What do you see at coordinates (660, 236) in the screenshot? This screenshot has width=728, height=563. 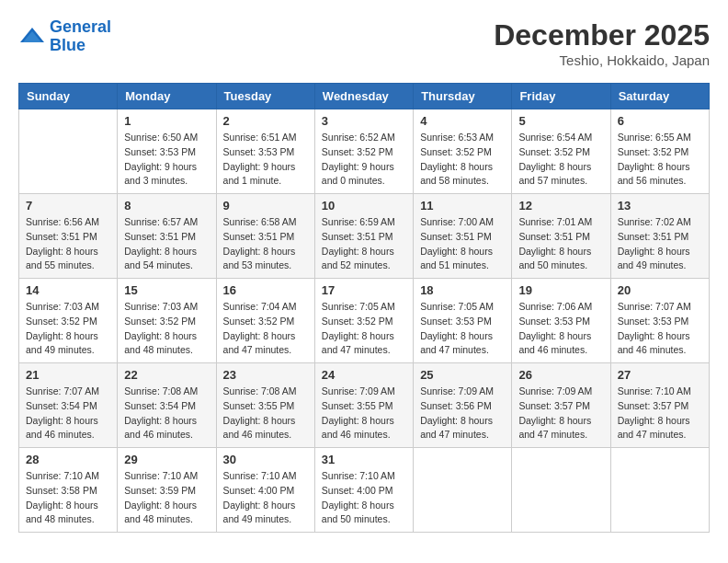 I see `calendar-cell-2-7: 13Sunrise: 7:02 AMSunset: 3:51 PMDayligh…` at bounding box center [660, 236].